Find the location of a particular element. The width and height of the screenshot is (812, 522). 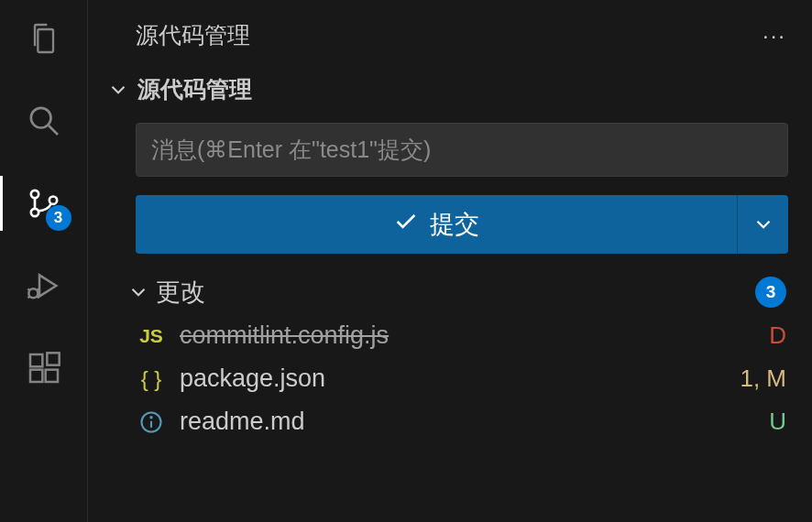

file-status-untracked: U is located at coordinates (777, 421).